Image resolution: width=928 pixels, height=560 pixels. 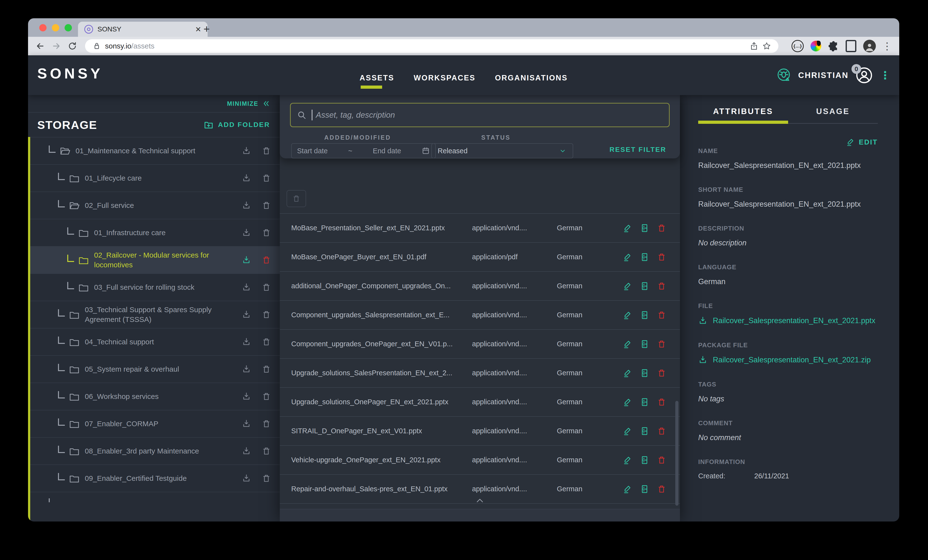 What do you see at coordinates (382, 489) in the screenshot?
I see `asset-name: Repair-and-overhaul_Sales-pres_ext_EN_01…` at bounding box center [382, 489].